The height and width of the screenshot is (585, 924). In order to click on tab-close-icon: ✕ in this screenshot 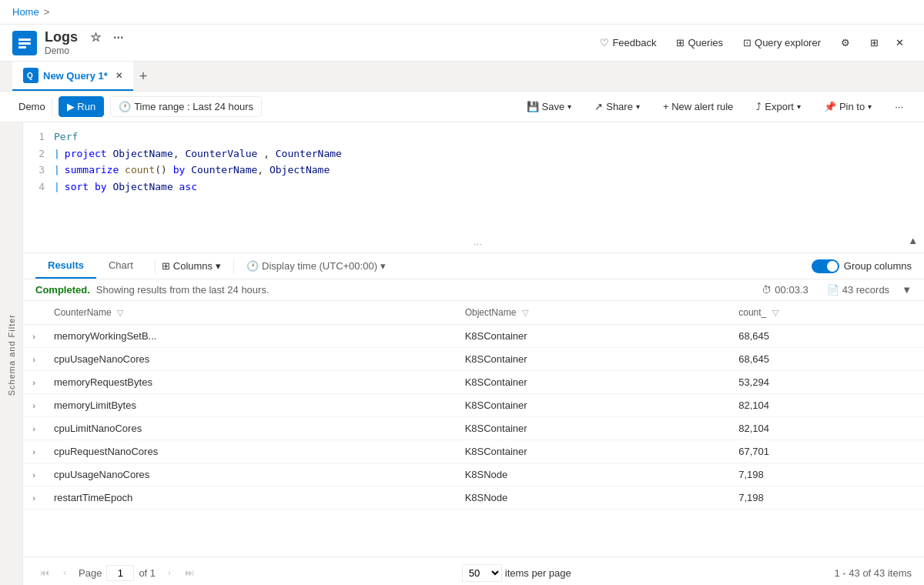, I will do `click(119, 75)`.